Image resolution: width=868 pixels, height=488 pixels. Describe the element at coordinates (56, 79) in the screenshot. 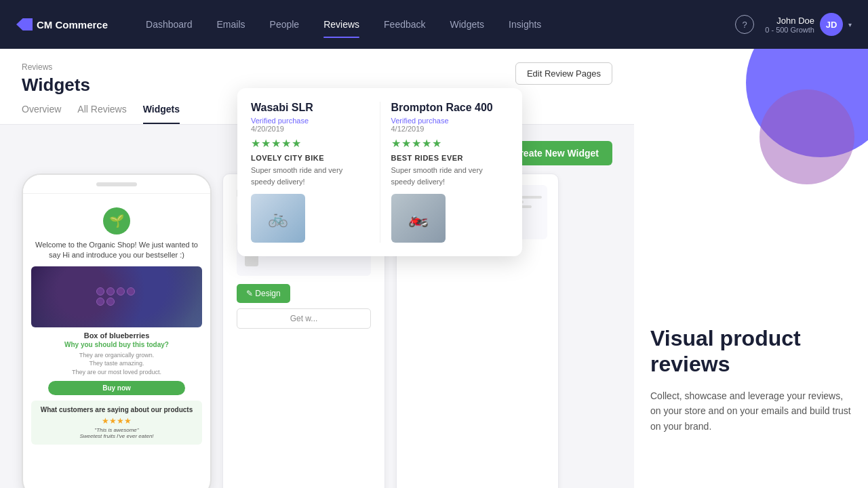

I see `title-group: Reviews Widgets` at that location.